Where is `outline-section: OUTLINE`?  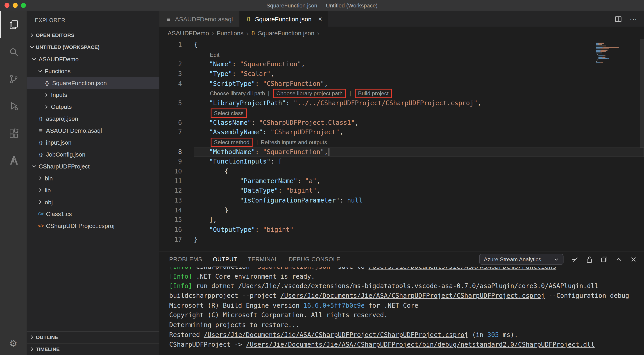 outline-section: OUTLINE is located at coordinates (93, 337).